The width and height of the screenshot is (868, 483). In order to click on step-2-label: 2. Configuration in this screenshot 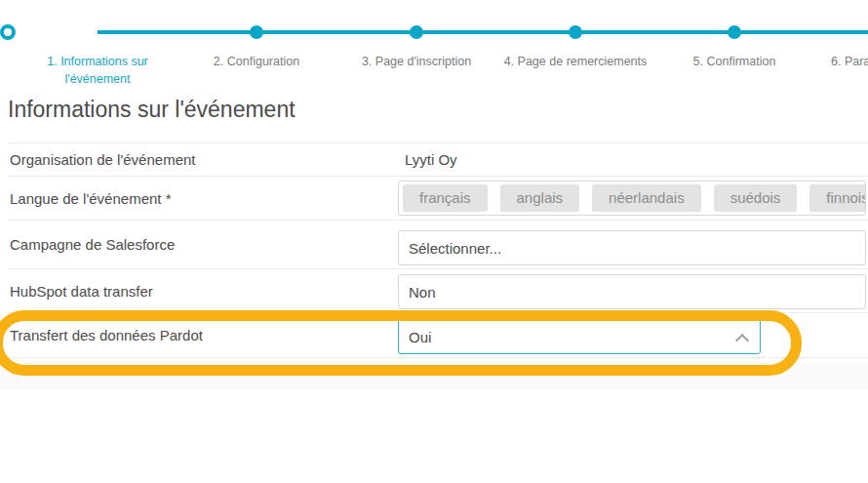, I will do `click(256, 61)`.